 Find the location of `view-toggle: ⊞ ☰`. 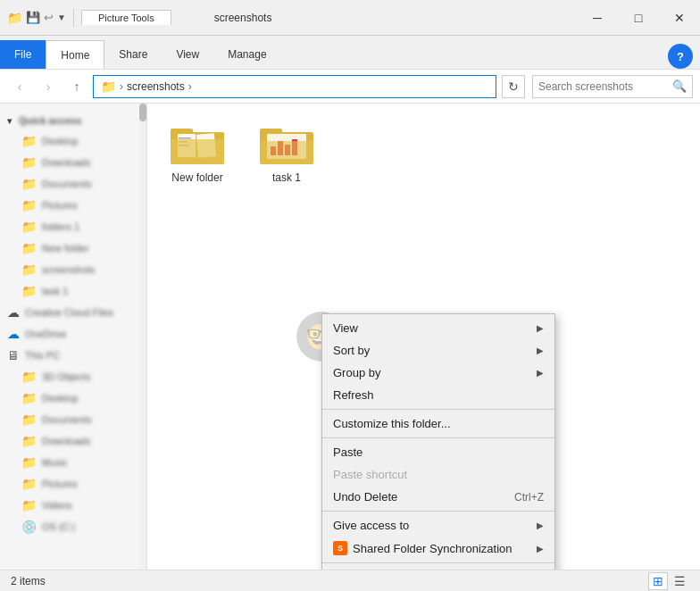

view-toggle: ⊞ ☰ is located at coordinates (669, 581).